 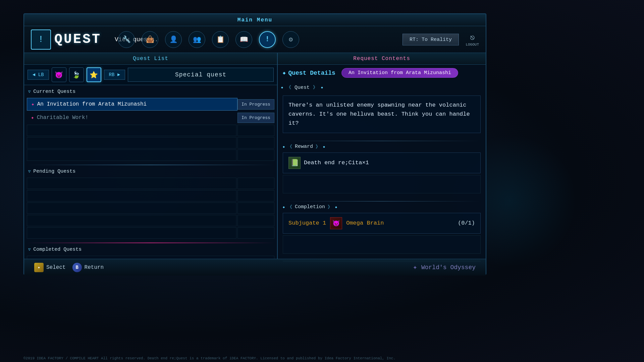 I want to click on enemy-icon: 😈, so click(x=336, y=223).